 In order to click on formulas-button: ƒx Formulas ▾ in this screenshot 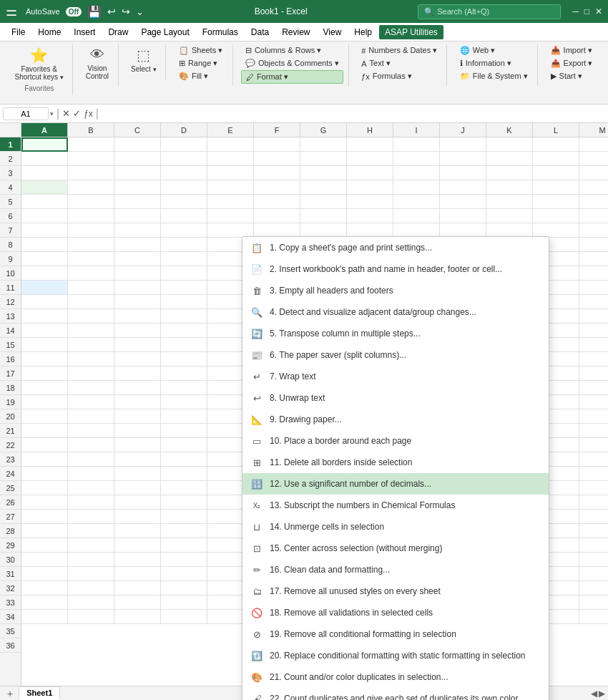, I will do `click(399, 76)`.